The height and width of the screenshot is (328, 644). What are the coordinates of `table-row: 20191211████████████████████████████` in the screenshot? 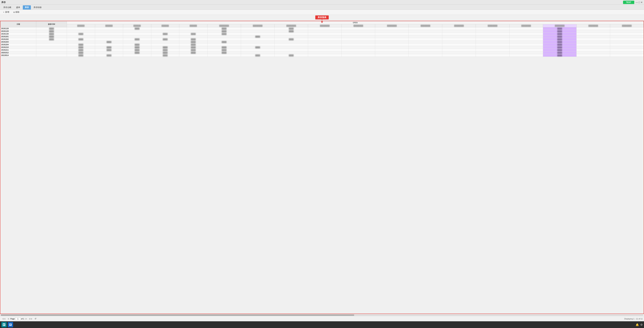 It's located at (322, 50).